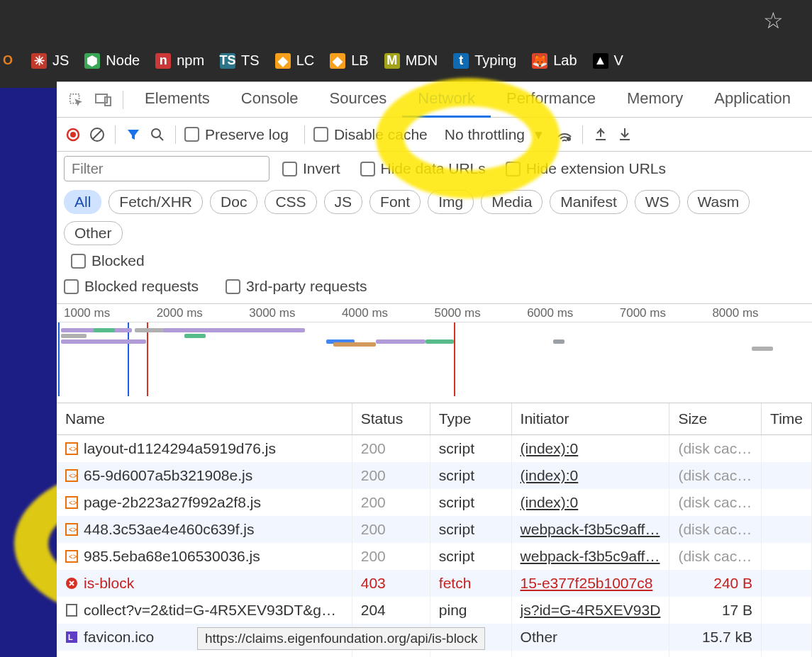  I want to click on size-cell: 240 B, so click(716, 583).